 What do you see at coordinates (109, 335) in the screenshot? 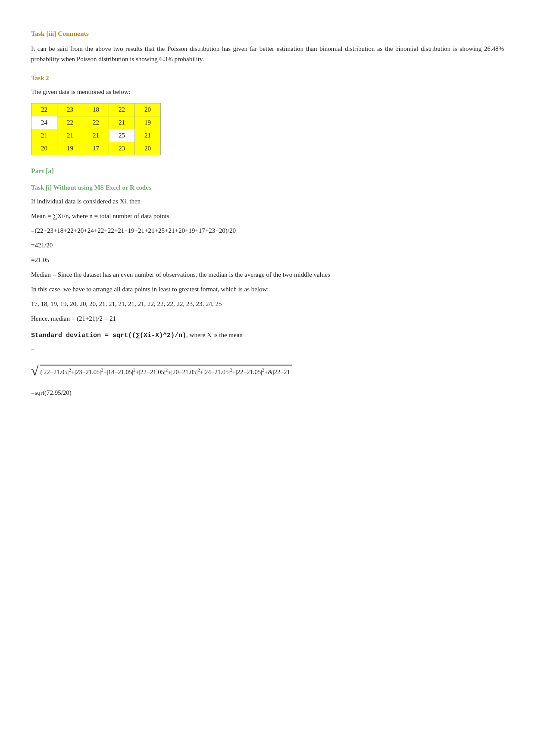
I see `sd-bold-formula: Standard deviation = sqrt((∑(Xi-X)^2)/n)` at bounding box center [109, 335].